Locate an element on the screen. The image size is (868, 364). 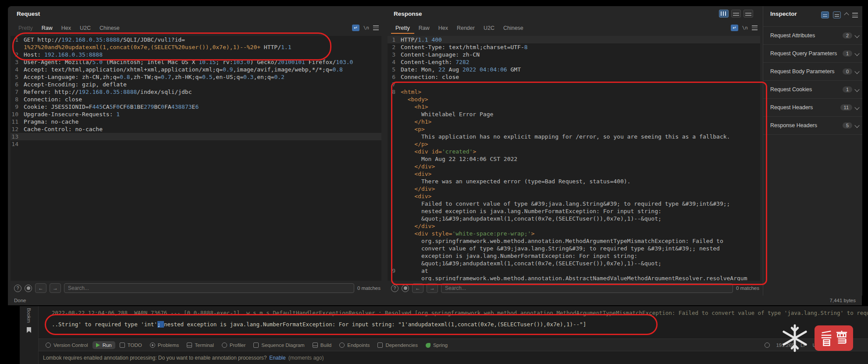
kanxue-glyph-kan is located at coordinates (826, 338).